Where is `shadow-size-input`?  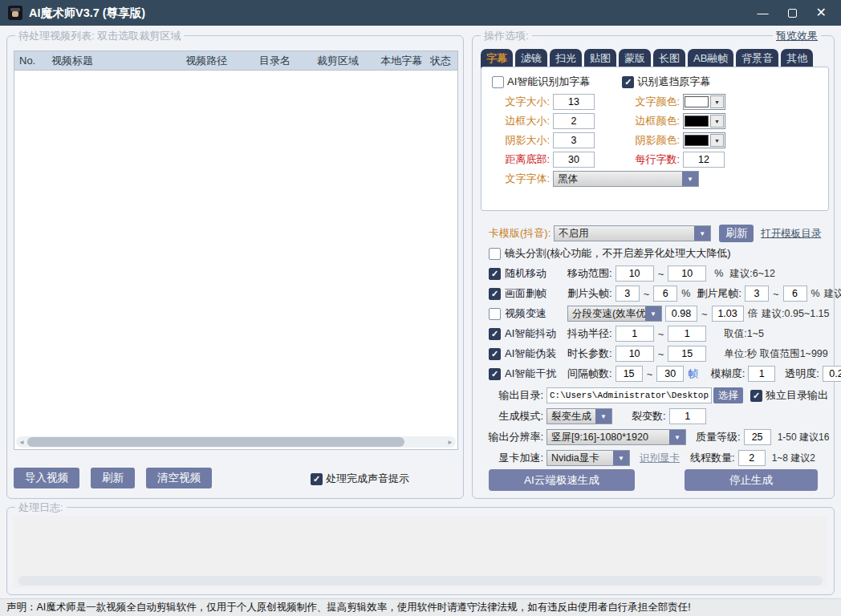 shadow-size-input is located at coordinates (574, 140).